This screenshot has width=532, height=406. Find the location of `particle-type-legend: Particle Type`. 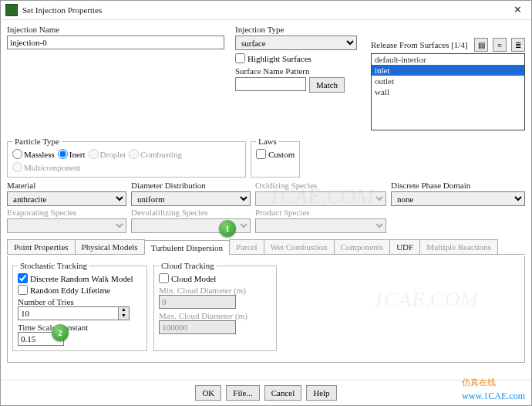

particle-type-legend: Particle Type is located at coordinates (37, 141).